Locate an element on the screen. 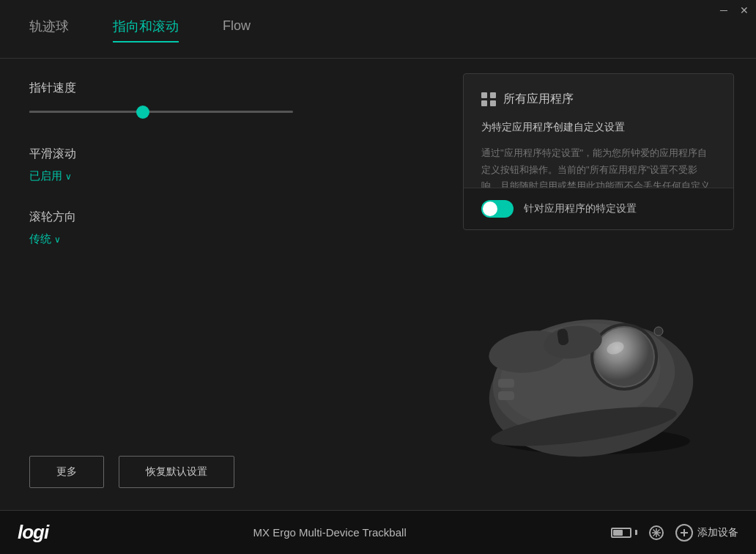 The height and width of the screenshot is (554, 756). tab-trackball: 轨迹球 is located at coordinates (49, 29).